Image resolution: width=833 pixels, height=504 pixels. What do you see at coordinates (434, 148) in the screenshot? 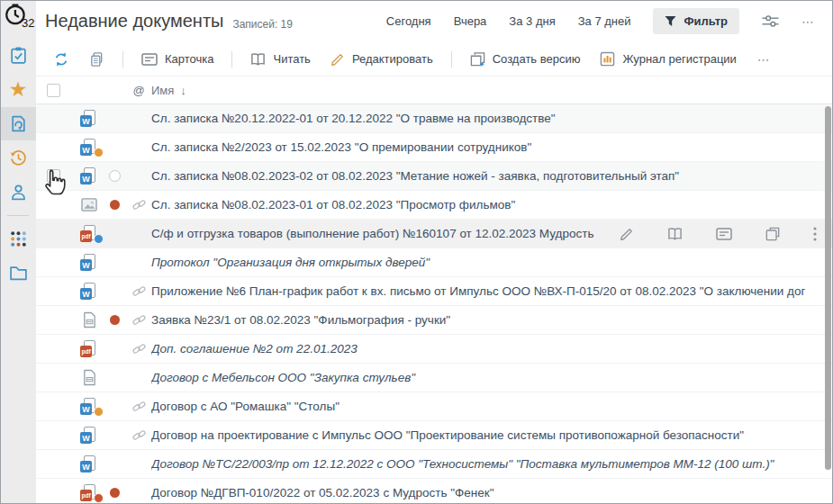
I see `table-row: W Сл. записка №2/2023 от 15.02.2023 "О п…` at bounding box center [434, 148].